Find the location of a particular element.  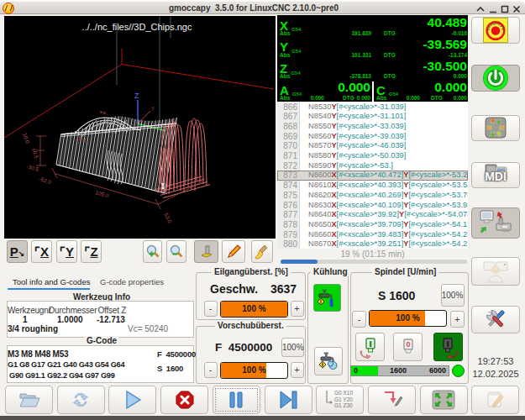

svg-text: Y is located at coordinates (153, 108).